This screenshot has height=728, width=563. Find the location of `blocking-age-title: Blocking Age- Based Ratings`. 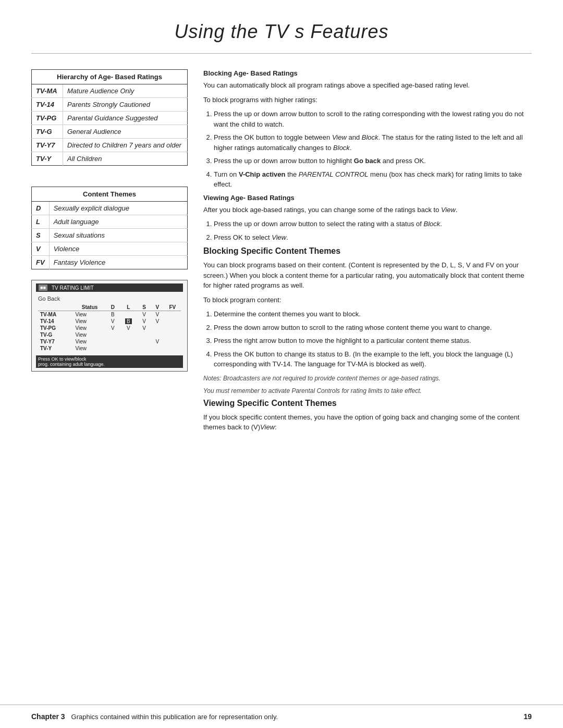

blocking-age-title: Blocking Age- Based Ratings is located at coordinates (368, 73).